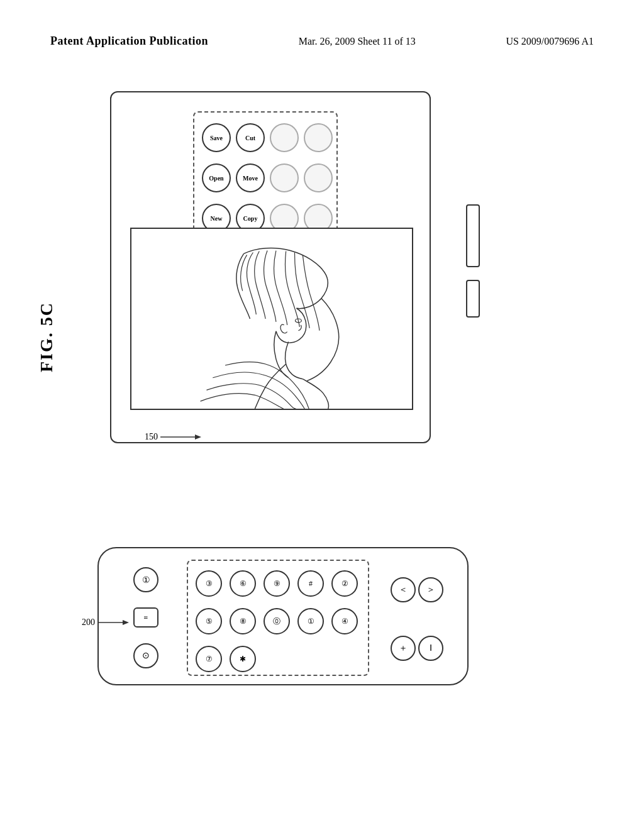  I want to click on ref-150-label: 150, so click(151, 437).